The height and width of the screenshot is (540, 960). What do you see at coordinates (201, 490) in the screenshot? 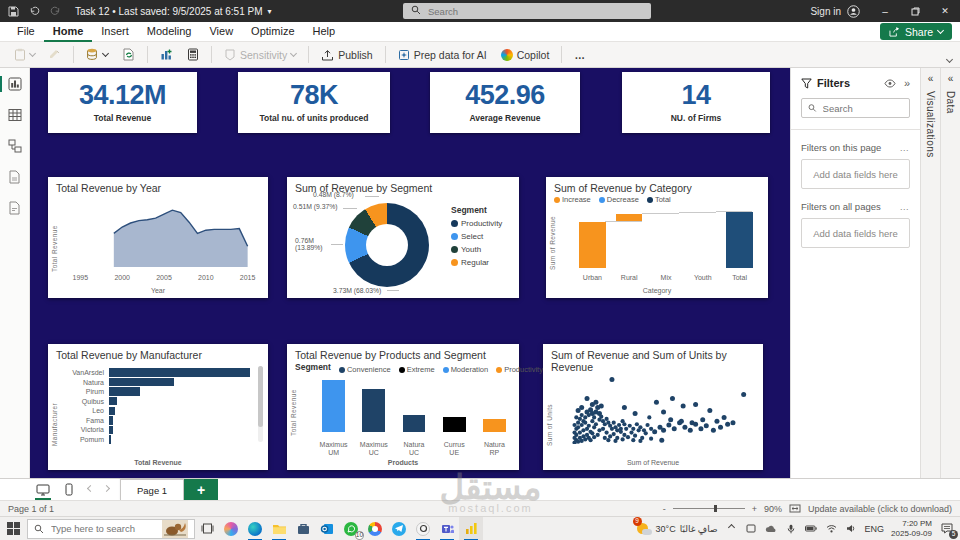
I see `new-page-button: +` at bounding box center [201, 490].